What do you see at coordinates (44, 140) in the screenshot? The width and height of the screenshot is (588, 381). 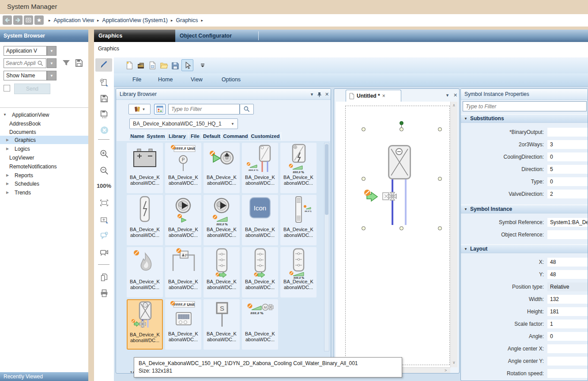 I see `tree-item-graphics: ▶Graphics` at bounding box center [44, 140].